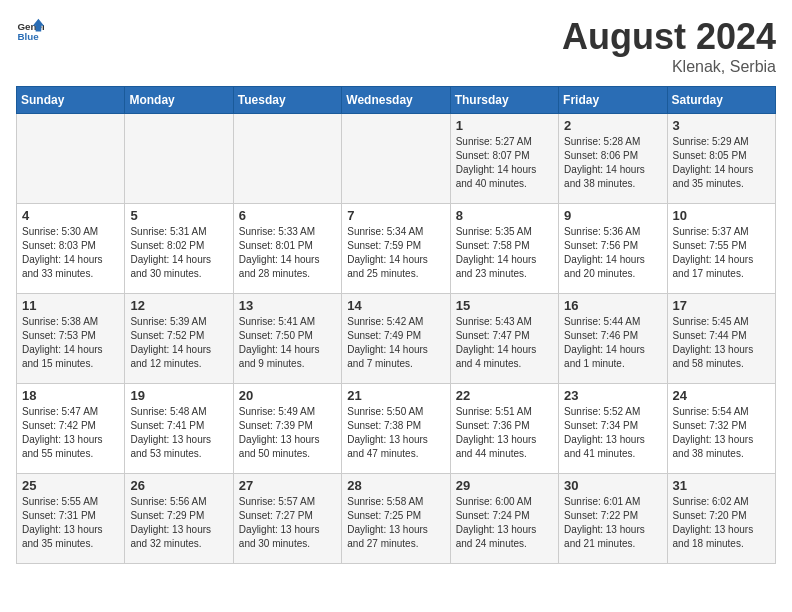  Describe the element at coordinates (396, 339) in the screenshot. I see `calendar-week-row: 11Sunrise: 5:38 AM Sunset: 7:53 PM Dayli…` at that location.